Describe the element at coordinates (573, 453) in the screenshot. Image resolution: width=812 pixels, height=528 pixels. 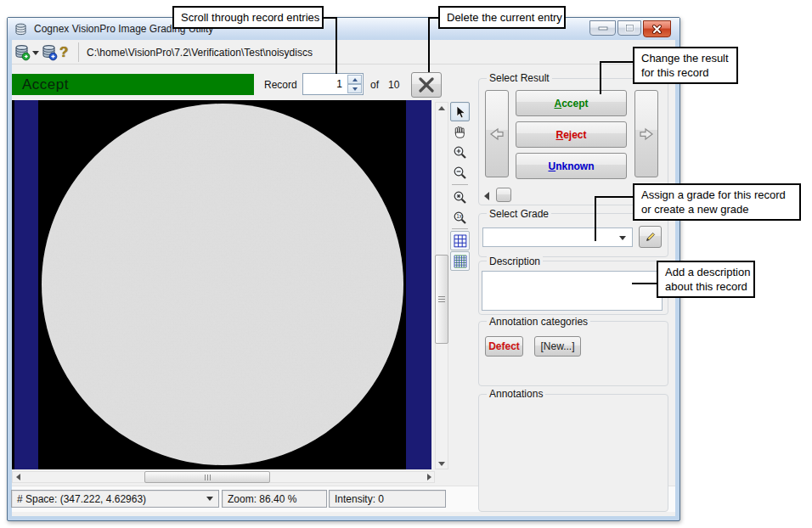
I see `annotations-group` at that location.